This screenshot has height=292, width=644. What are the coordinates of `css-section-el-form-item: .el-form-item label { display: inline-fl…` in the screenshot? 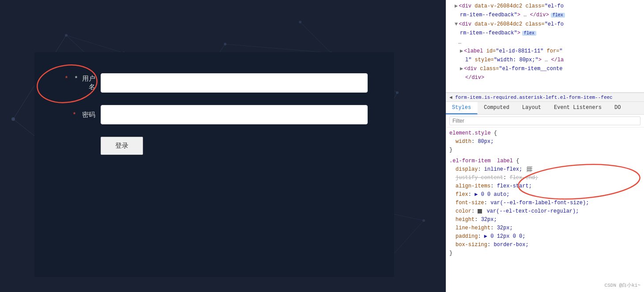 It's located at (545, 207).